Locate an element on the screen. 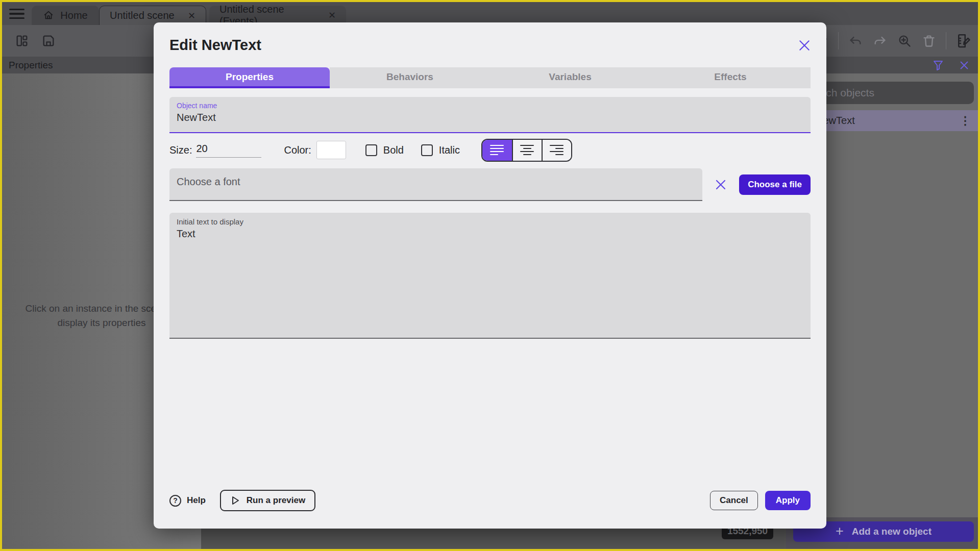 The image size is (980, 551). bold-checkbox is located at coordinates (372, 150).